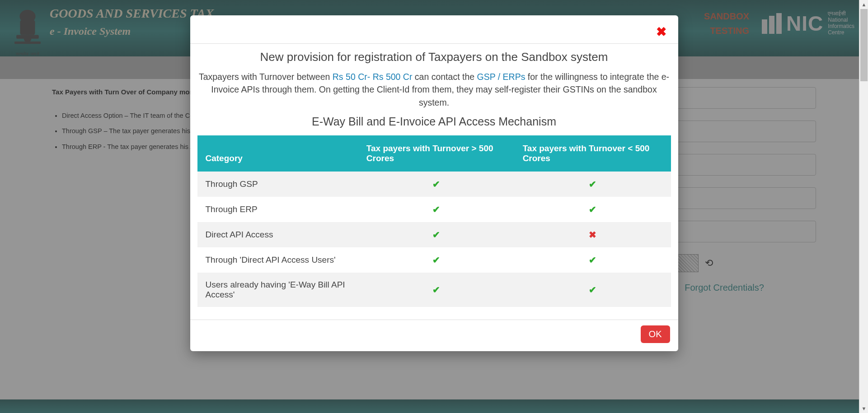 This screenshot has width=868, height=413. Describe the element at coordinates (436, 153) in the screenshot. I see `th-gt500: Tax payers with Turnover > 500 Crores` at that location.